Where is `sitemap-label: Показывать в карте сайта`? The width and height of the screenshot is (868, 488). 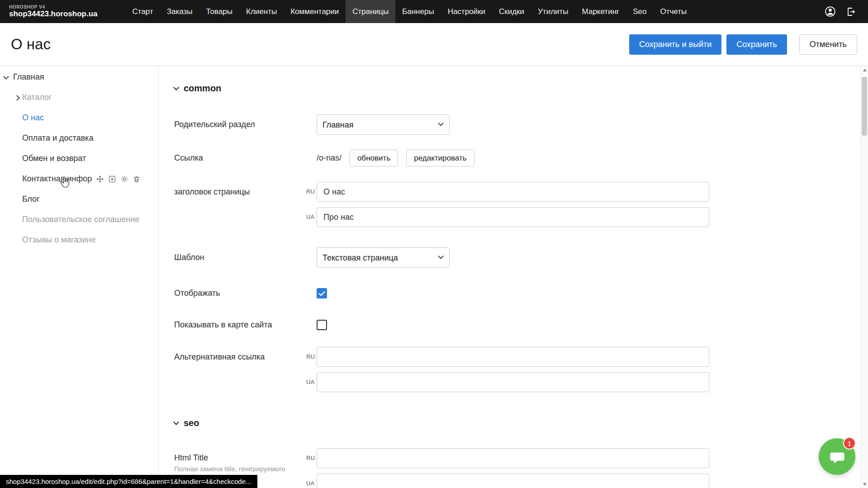
sitemap-label: Показывать в карте сайта is located at coordinates (240, 325).